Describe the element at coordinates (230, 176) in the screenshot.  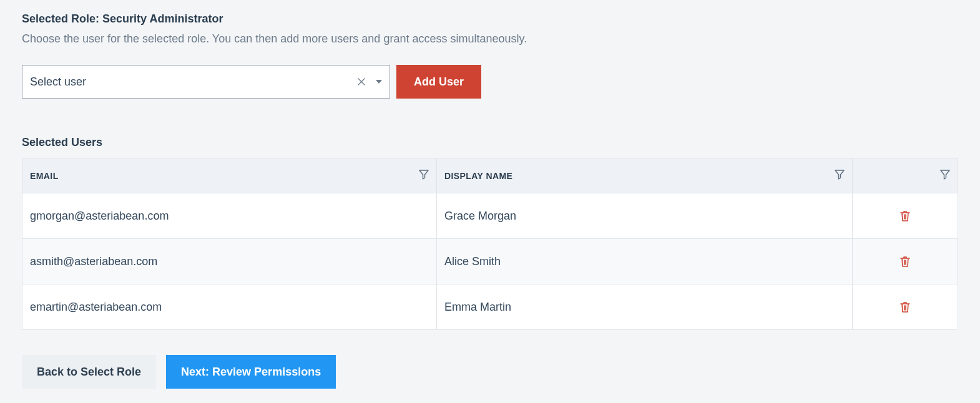
I see `column-header-email: EMAIL` at that location.